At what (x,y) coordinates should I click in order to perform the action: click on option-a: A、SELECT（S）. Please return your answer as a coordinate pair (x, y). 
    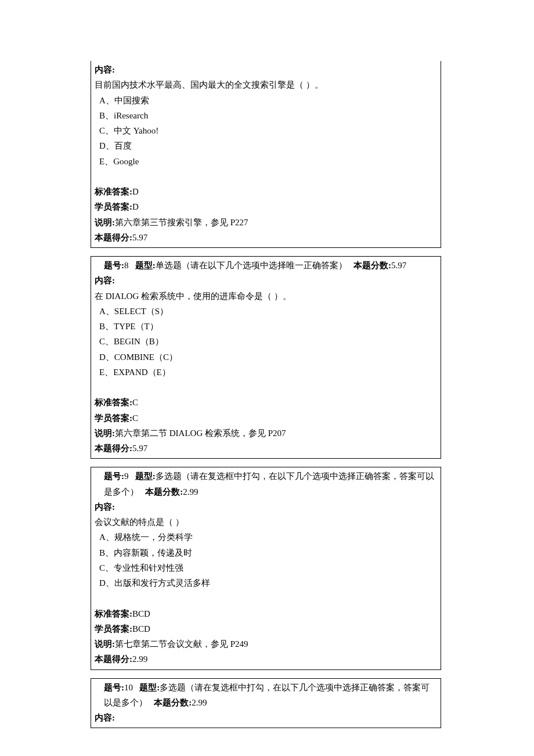
    Looking at the image, I should click on (266, 311).